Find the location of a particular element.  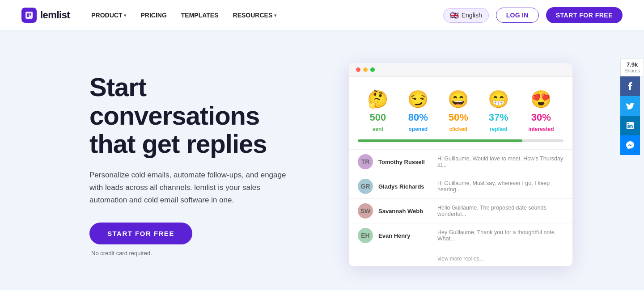

login-button: LOG IN is located at coordinates (517, 15).